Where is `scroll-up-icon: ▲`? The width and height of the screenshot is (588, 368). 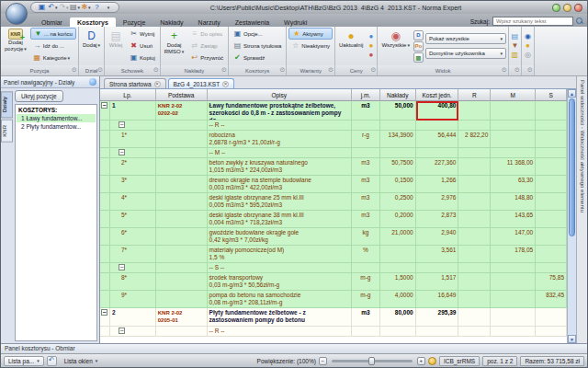
scroll-up-icon: ▲ is located at coordinates (571, 94).